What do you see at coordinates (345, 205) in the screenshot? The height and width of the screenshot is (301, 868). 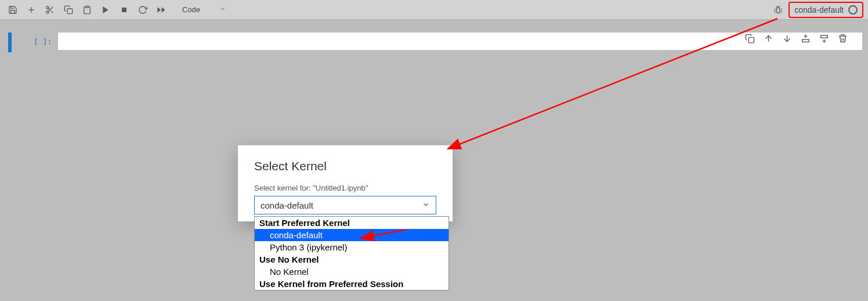 I see `kernel-select: conda-default` at bounding box center [345, 205].